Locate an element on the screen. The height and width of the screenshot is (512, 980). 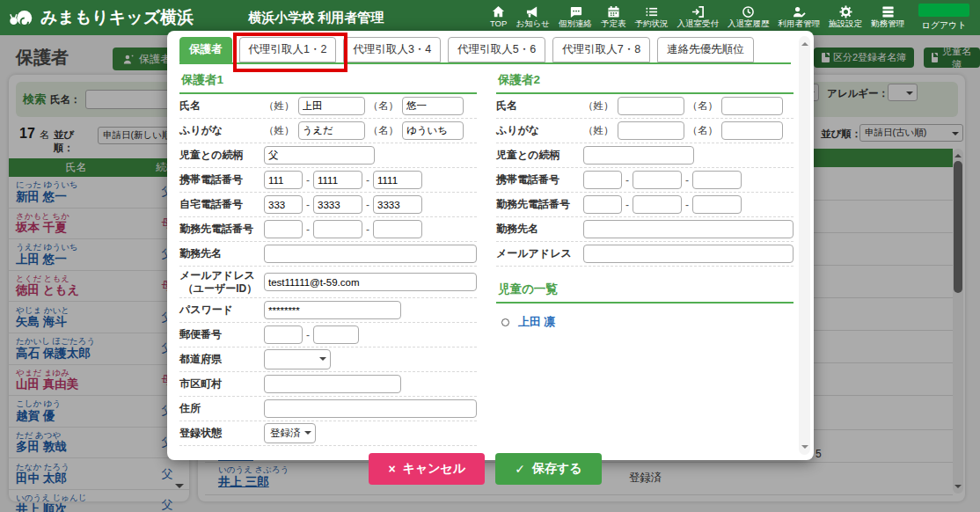
g1-mobile-part1-input is located at coordinates (283, 179).